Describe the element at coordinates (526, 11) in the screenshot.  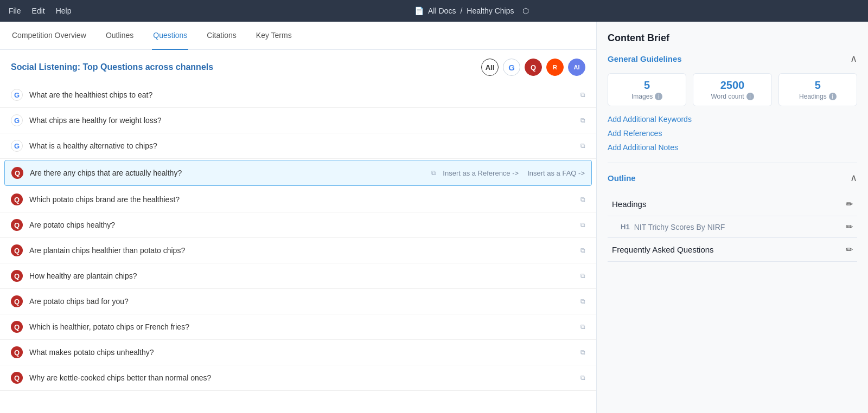
I see `share-icon: ⬡` at that location.